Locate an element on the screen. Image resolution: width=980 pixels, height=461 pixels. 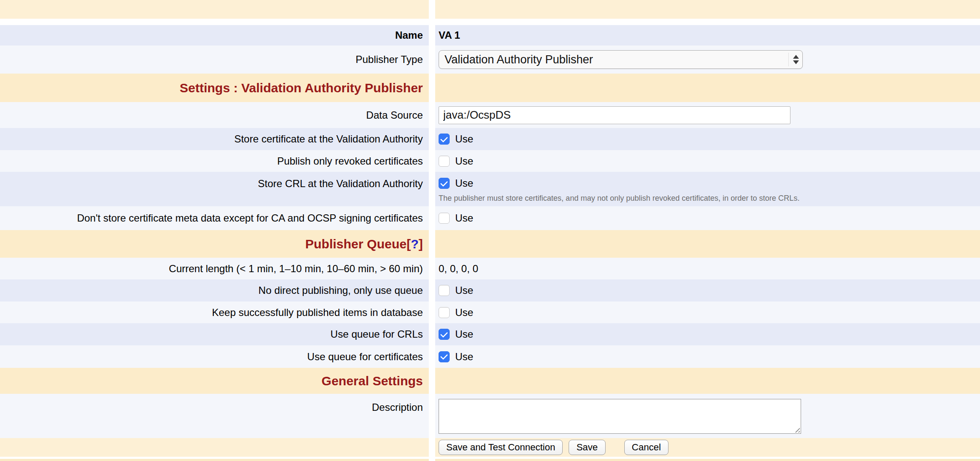
settings-section-title: Settings : Validation Authority Publishe… is located at coordinates (301, 88).